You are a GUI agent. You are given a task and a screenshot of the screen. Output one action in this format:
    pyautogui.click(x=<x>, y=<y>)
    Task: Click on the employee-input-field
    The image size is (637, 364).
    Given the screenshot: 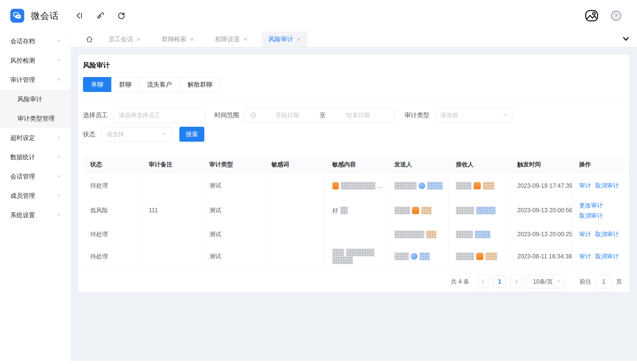 What is the action you would take?
    pyautogui.click(x=159, y=115)
    